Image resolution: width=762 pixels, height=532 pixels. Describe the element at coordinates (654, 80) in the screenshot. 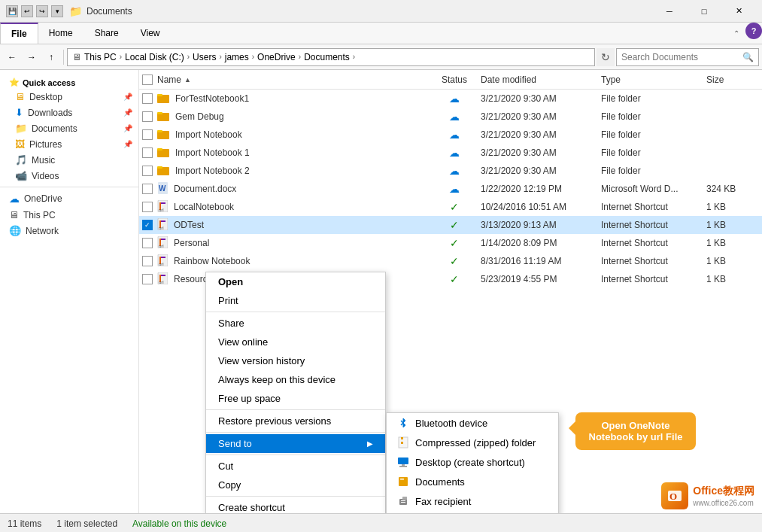

I see `header-type: Type` at that location.